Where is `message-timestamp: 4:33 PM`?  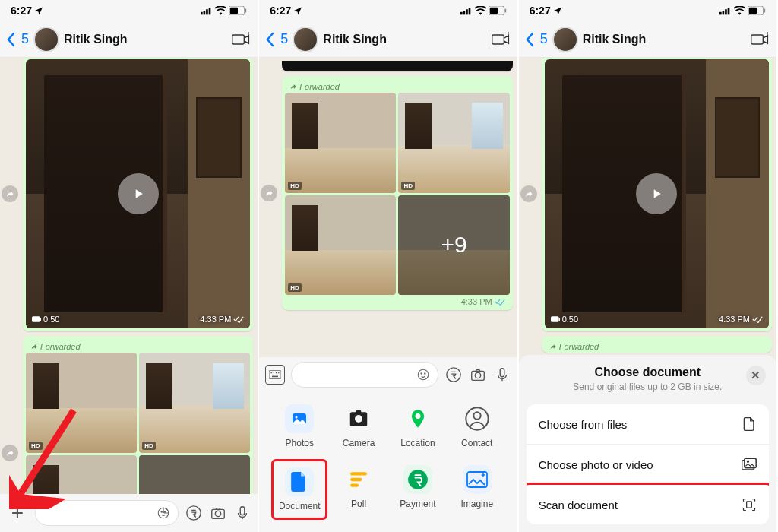
message-timestamp: 4:33 PM is located at coordinates (397, 301).